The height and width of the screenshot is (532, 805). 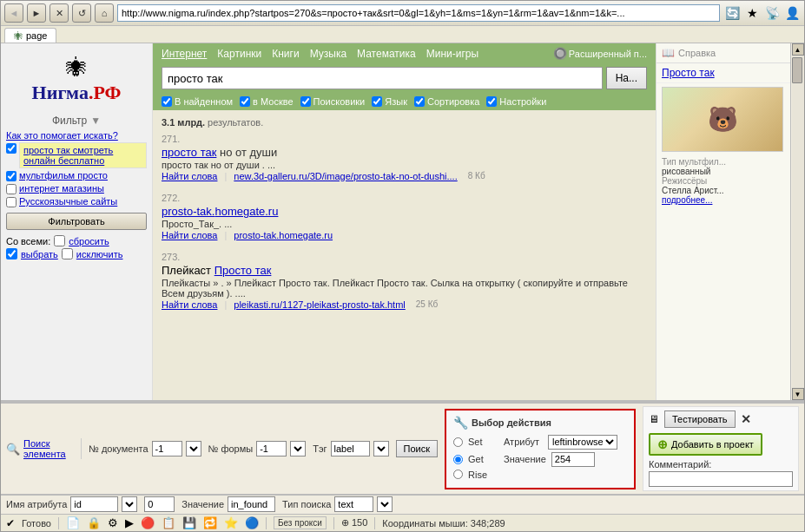 I want to click on action-set-radio, so click(x=459, y=443).